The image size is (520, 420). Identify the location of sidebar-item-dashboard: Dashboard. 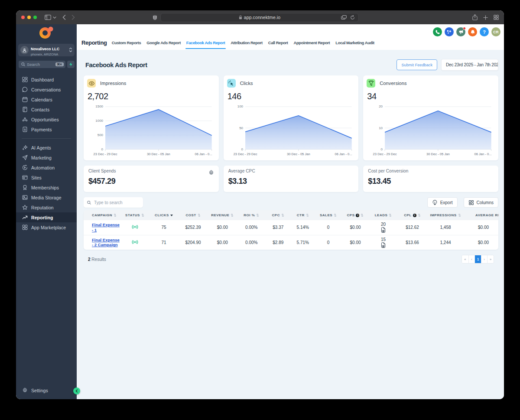
(46, 80).